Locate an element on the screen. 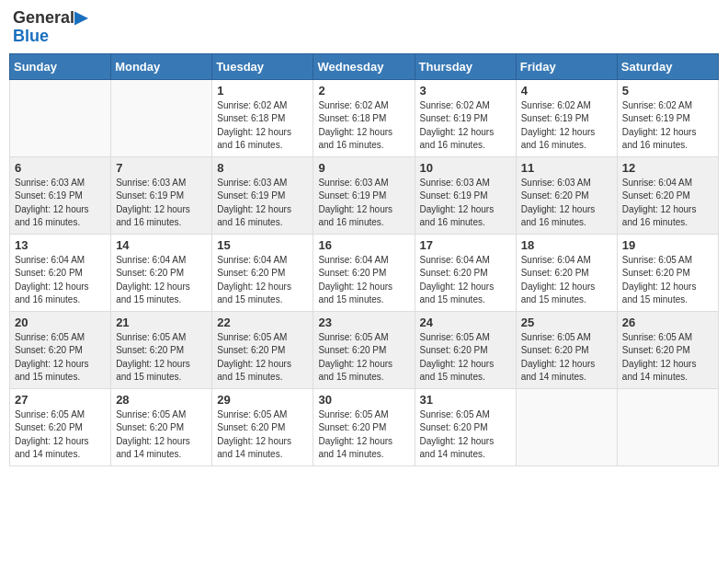  calendar-cell: 3Sunrise: 6:02 AM Sunset: 6:19 PM Daylig… is located at coordinates (465, 118).